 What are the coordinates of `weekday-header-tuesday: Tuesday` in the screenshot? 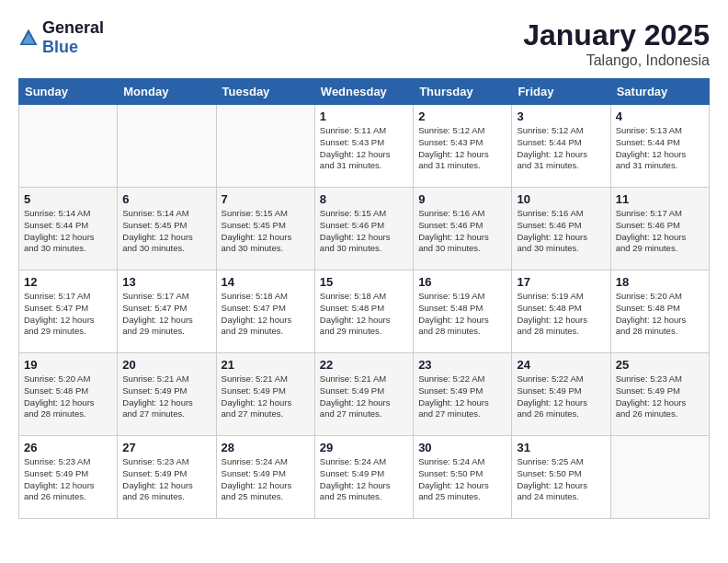 It's located at (265, 92).